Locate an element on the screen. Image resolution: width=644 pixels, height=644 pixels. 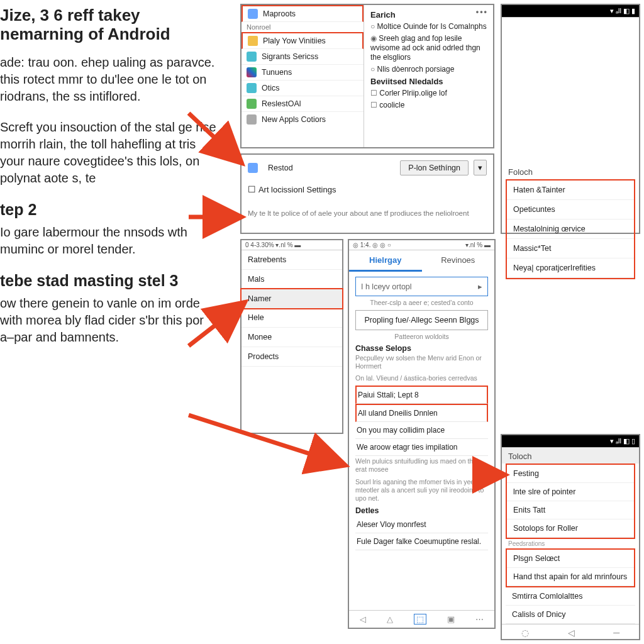
chevron-right-icon: ▸ is located at coordinates (480, 287).